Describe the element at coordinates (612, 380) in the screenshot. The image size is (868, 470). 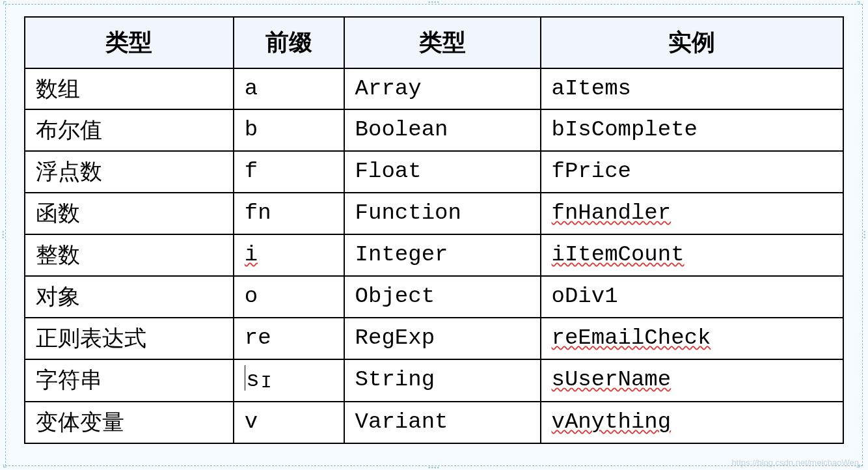
I see `example-text: sUserName` at that location.